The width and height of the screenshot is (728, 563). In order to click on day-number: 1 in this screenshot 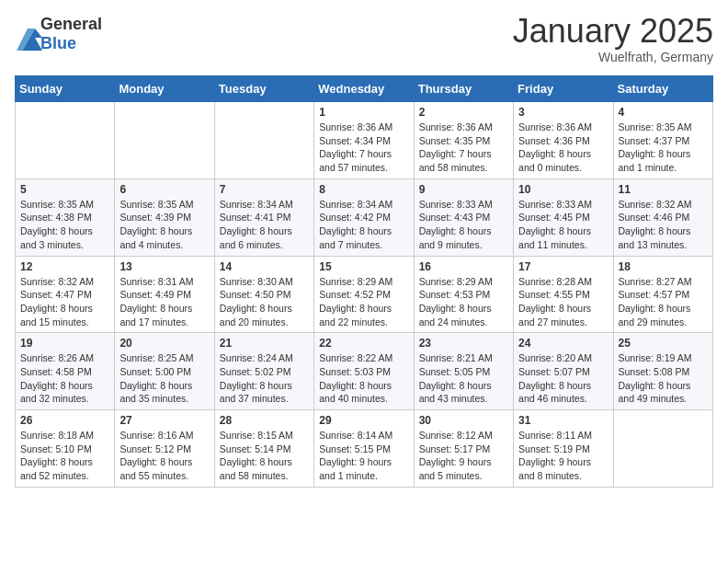, I will do `click(364, 112)`.